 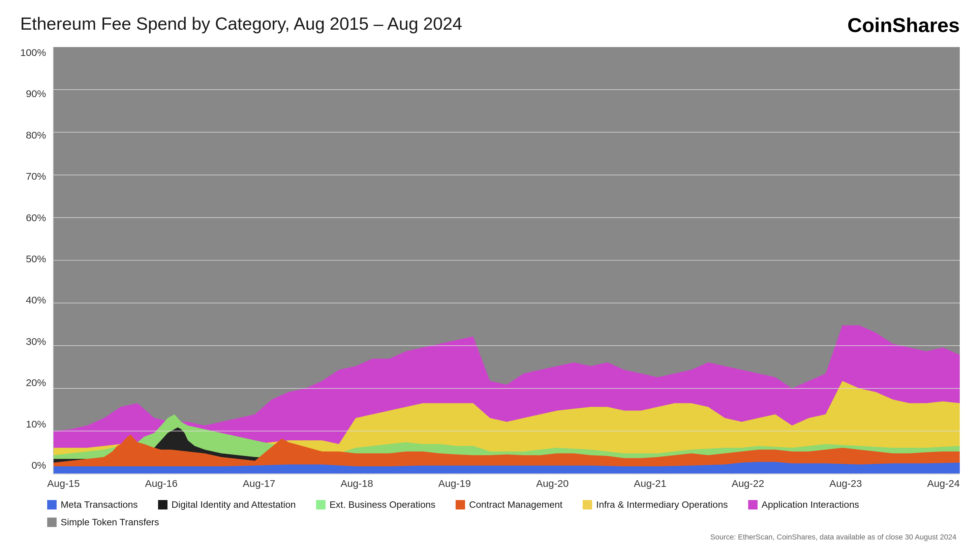 I want to click on x-axis-label: Aug-24, so click(x=943, y=483).